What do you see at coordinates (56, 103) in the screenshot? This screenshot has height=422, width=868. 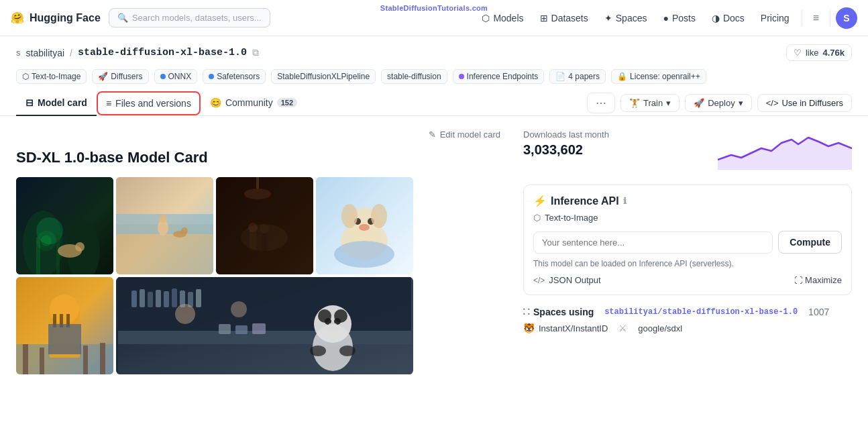 I see `tab-model-card: ⊟ Model card` at bounding box center [56, 103].